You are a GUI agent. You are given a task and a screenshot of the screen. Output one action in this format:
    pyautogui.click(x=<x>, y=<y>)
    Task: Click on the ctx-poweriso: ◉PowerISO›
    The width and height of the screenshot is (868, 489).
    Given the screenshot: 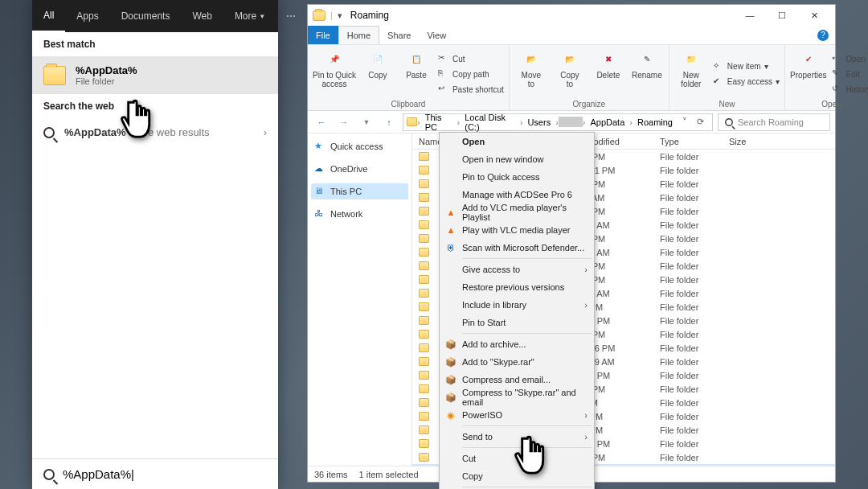 What is the action you would take?
    pyautogui.click(x=517, y=415)
    